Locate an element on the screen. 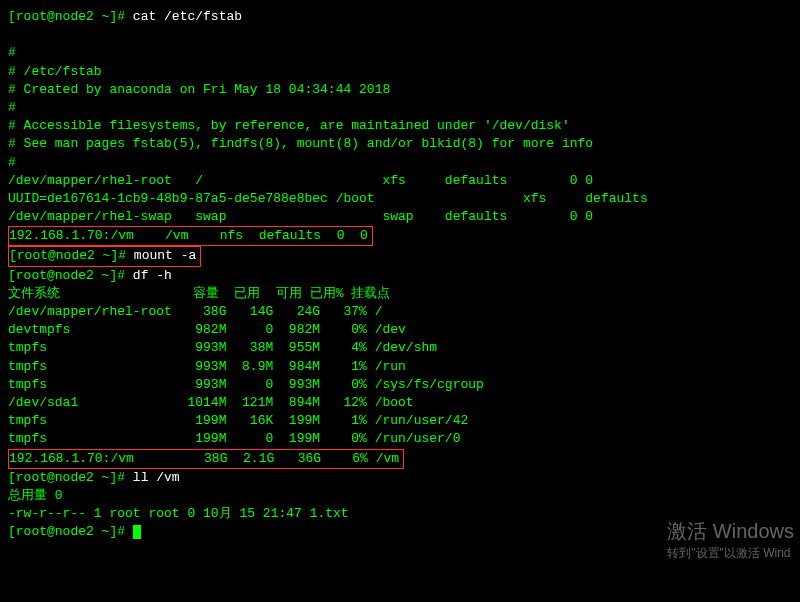  fstab-comment: # See man pages fstab(5), findfs(8), mou… is located at coordinates (400, 144).